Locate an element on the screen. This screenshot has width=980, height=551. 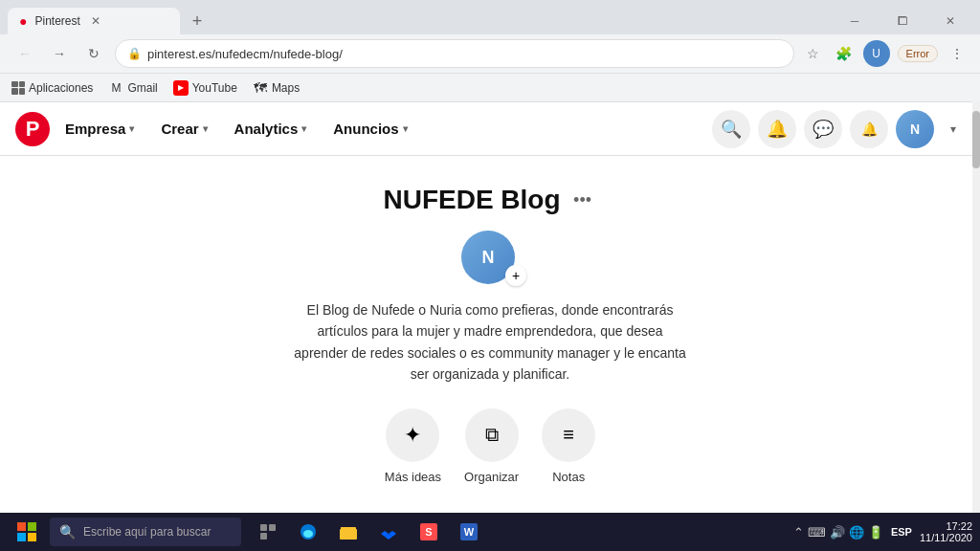
bookmark-gmail-label: Gmail is located at coordinates (142, 88).